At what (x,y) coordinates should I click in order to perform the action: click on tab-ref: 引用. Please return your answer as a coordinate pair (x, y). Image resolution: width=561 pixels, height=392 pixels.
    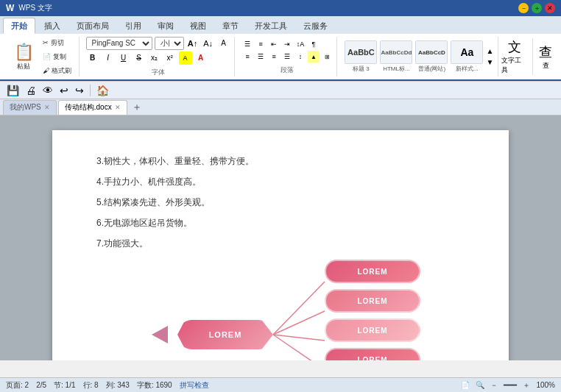
    Looking at the image, I should click on (133, 26).